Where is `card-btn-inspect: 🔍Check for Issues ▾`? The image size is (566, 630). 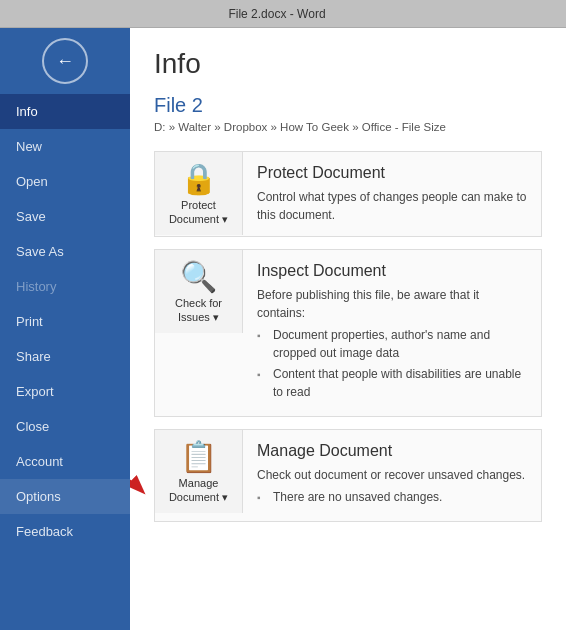
card-btn-inspect: 🔍Check for Issues ▾ is located at coordinates (199, 292).